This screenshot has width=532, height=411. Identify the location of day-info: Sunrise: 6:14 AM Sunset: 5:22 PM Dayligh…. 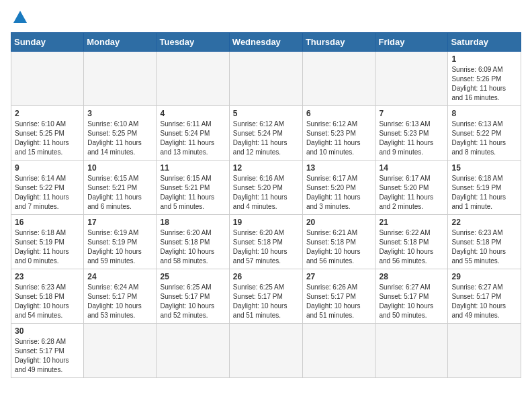
(47, 193).